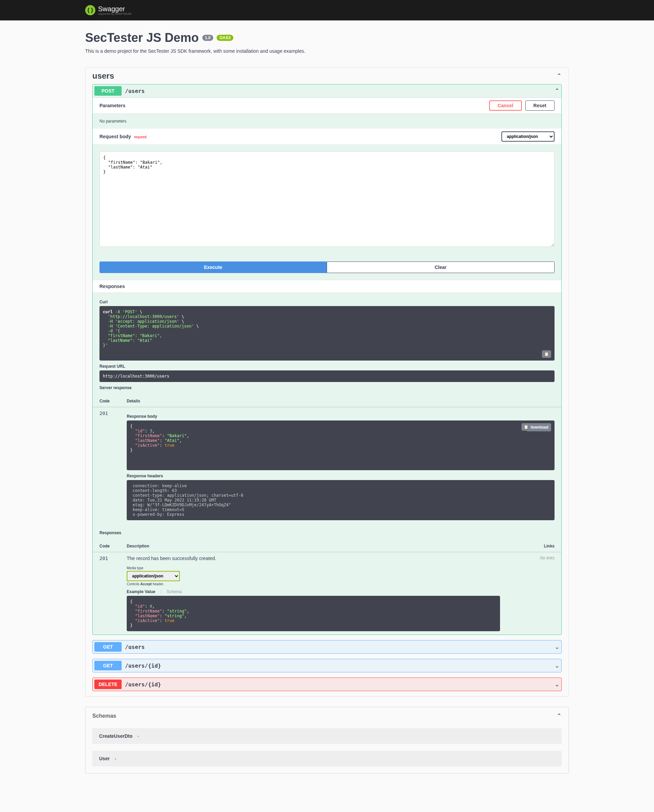 This screenshot has height=812, width=654. I want to click on tag-header: users ⌃, so click(327, 76).